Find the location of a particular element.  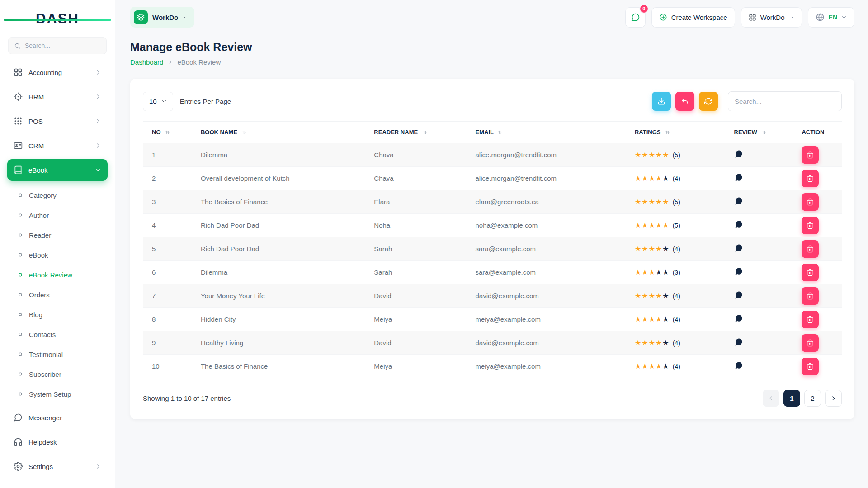

sidebar-search is located at coordinates (57, 46).